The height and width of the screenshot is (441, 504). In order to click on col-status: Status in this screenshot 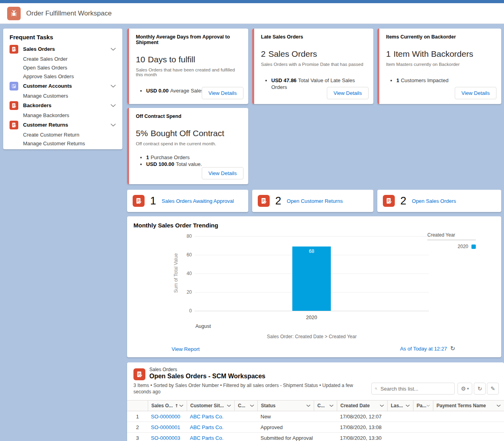, I will do `click(286, 406)`.